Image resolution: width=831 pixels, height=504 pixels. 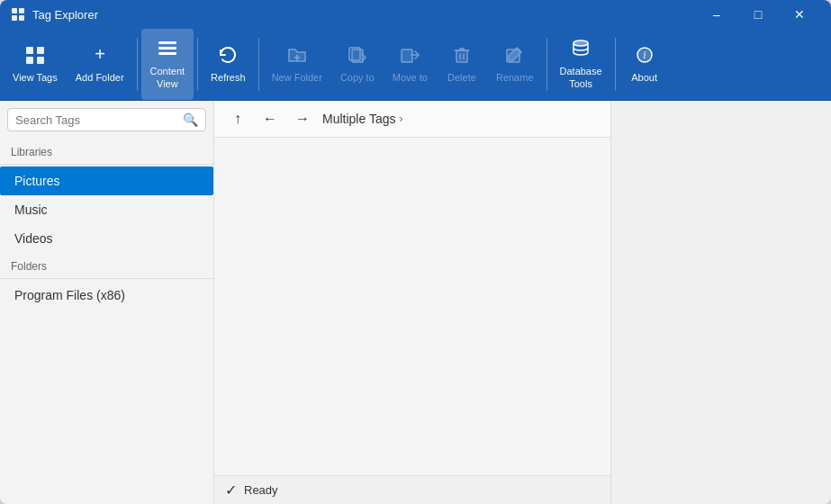 I want to click on toolbar-copy-to: Copy to, so click(x=357, y=65).